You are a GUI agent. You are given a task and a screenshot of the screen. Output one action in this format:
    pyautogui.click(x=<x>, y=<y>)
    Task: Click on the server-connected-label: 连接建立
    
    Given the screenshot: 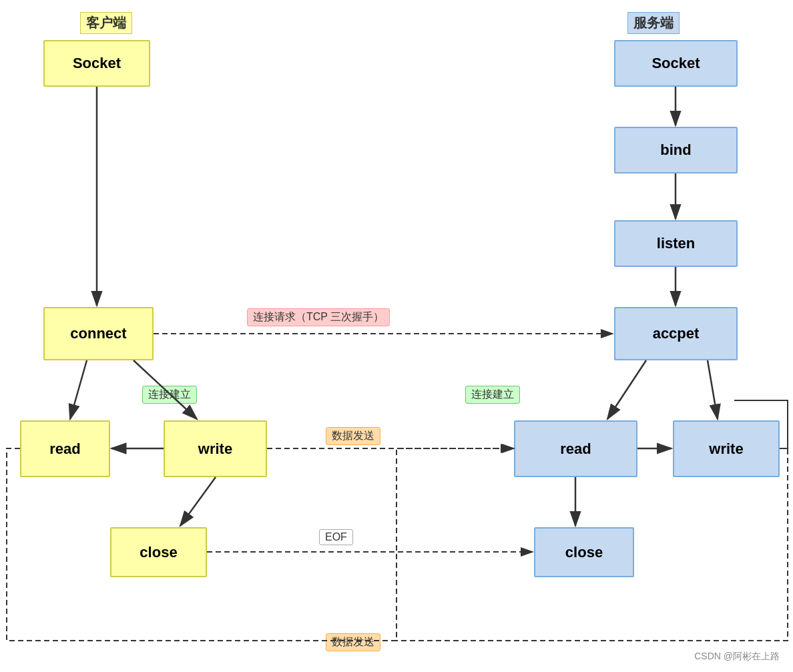 What is the action you would take?
    pyautogui.click(x=493, y=395)
    